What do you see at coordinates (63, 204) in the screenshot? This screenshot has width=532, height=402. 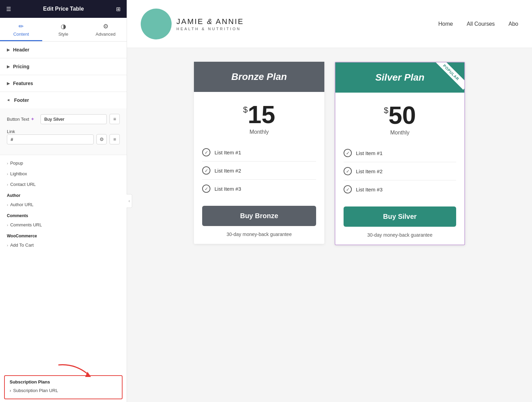 I see `dropdown-item-author-url: › Author URL` at bounding box center [63, 204].